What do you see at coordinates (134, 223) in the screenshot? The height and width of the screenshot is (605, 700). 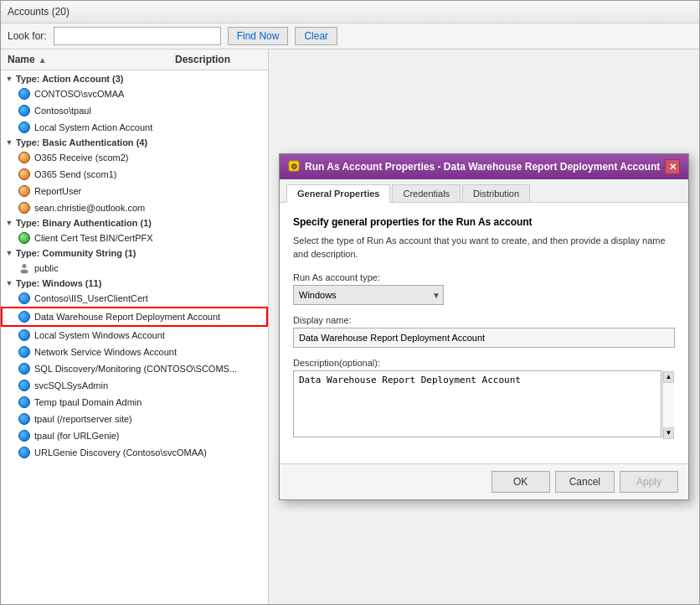 I see `group-binary-auth: ▼ Type: Binary Authentication (1)` at bounding box center [134, 223].